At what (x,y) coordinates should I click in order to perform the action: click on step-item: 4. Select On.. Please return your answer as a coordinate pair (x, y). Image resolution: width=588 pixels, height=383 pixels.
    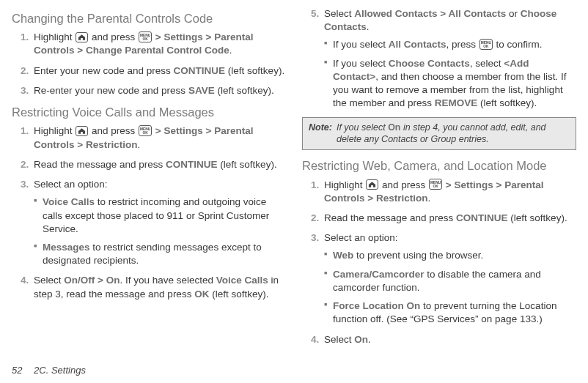
    Looking at the image, I should click on (445, 340).